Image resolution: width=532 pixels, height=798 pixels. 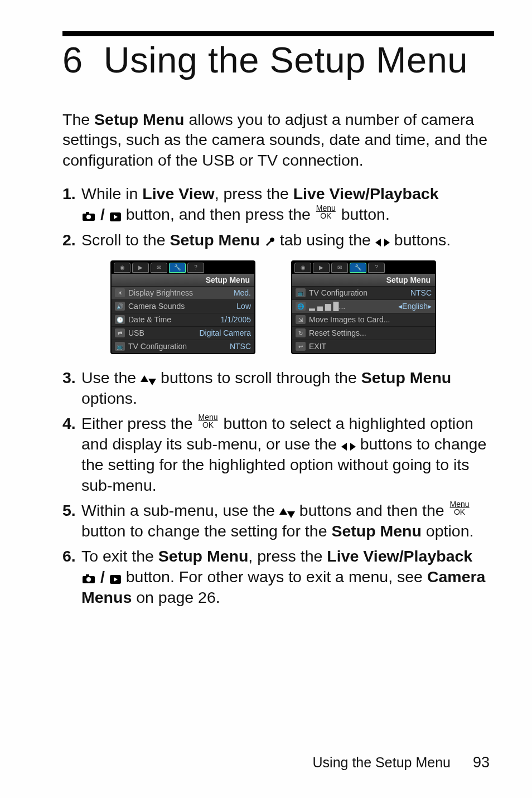 I want to click on chapter-heading: 6 Using the Setup Menu, so click(x=278, y=60).